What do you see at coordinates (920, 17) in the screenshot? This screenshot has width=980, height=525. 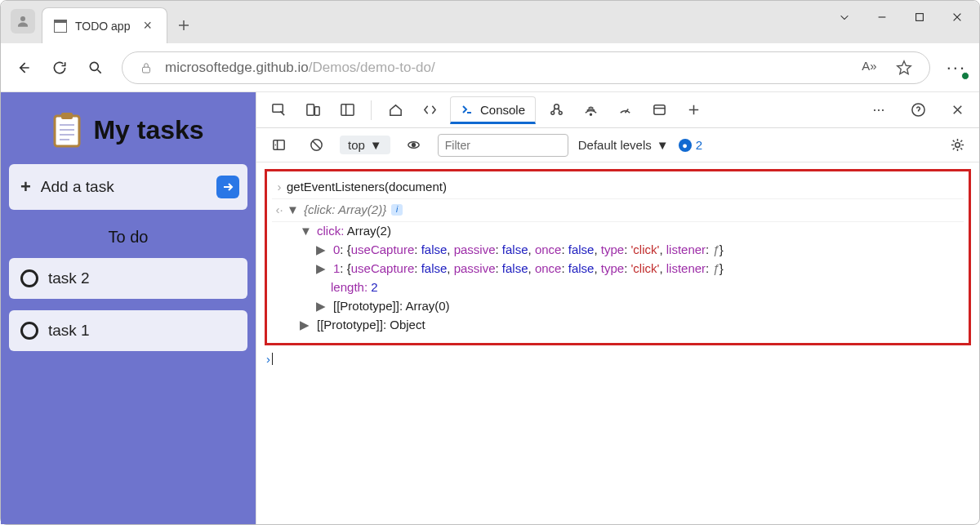 I see `window-maximize-button` at bounding box center [920, 17].